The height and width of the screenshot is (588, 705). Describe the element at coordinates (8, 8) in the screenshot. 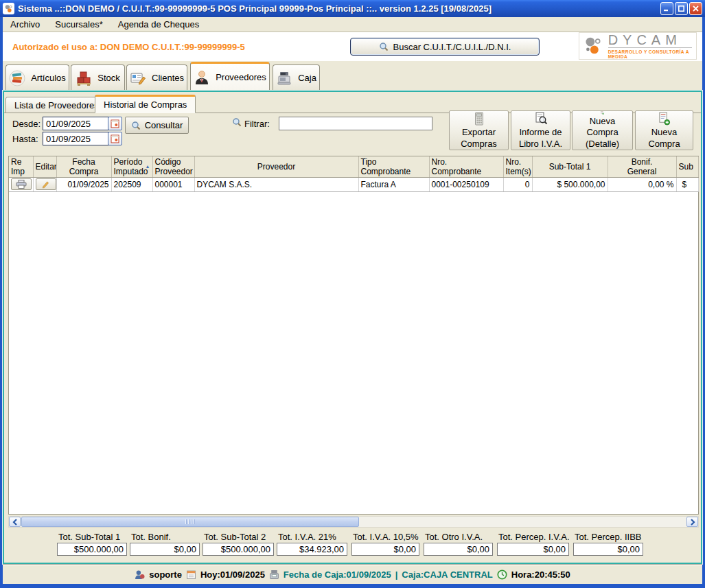

I see `dycam-mini-logo-icon` at that location.